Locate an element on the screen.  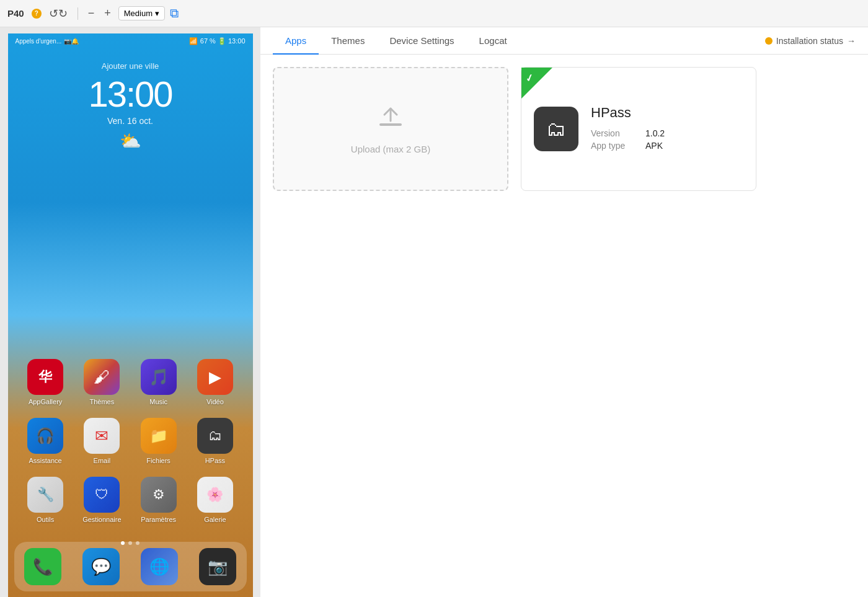
weather-icon: ⛅ is located at coordinates (130, 141).